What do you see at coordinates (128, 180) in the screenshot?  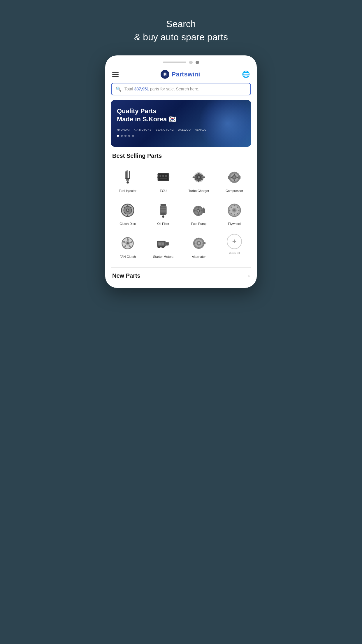 I see `part-fuel-injector: Fuel Injector` at bounding box center [128, 180].